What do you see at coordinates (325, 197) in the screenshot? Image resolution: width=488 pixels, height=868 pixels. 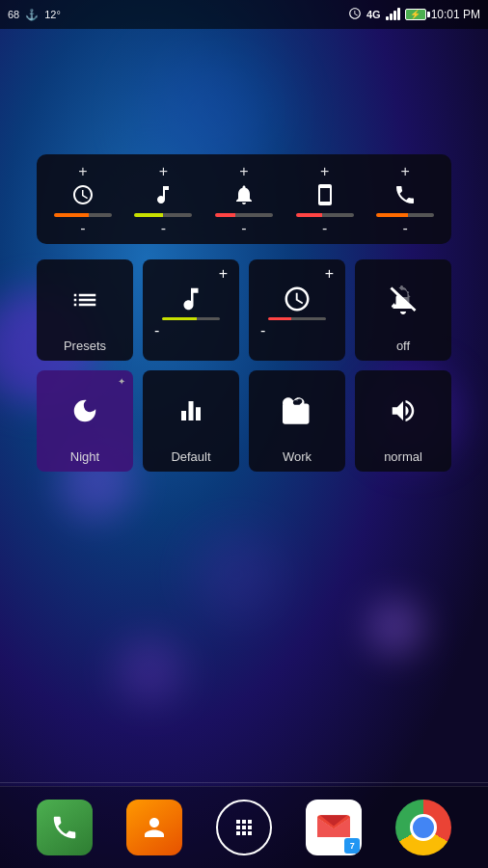 I see `phone-volume-icon` at bounding box center [325, 197].